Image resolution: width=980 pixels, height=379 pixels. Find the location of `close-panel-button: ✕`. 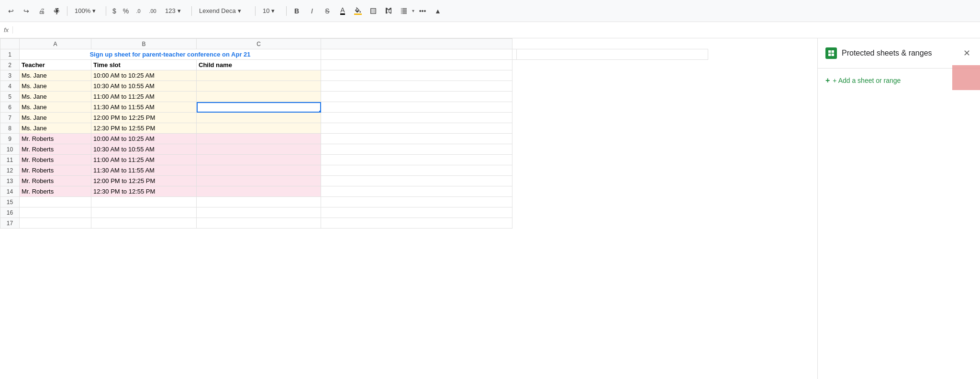

close-panel-button: ✕ is located at coordinates (967, 53).